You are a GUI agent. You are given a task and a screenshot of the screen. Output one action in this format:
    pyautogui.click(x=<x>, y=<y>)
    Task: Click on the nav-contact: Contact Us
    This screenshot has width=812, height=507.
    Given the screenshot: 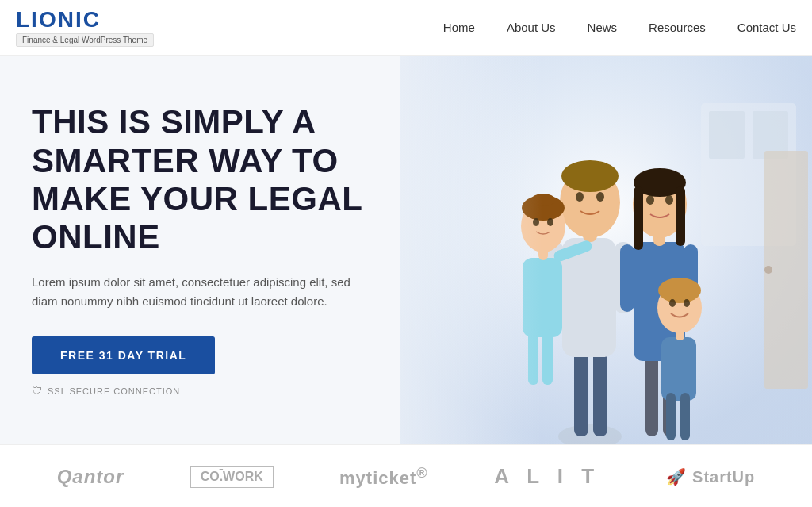 What is the action you would take?
    pyautogui.click(x=767, y=27)
    